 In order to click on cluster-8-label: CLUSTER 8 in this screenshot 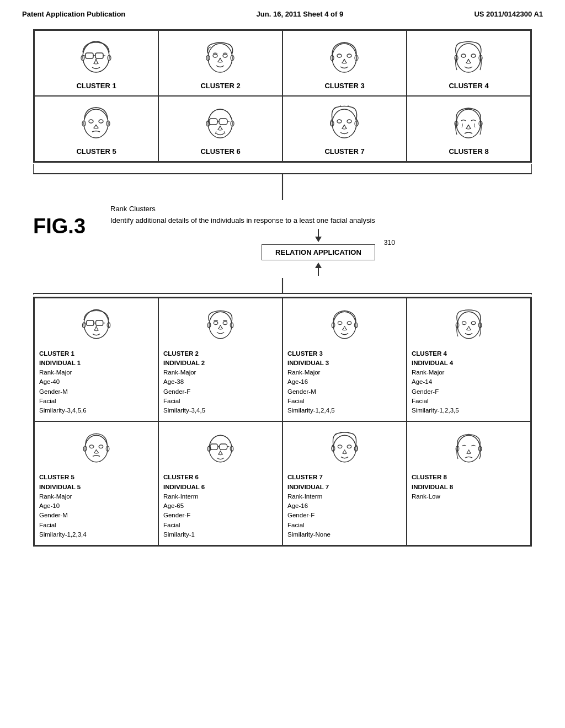, I will do `click(468, 151)`.